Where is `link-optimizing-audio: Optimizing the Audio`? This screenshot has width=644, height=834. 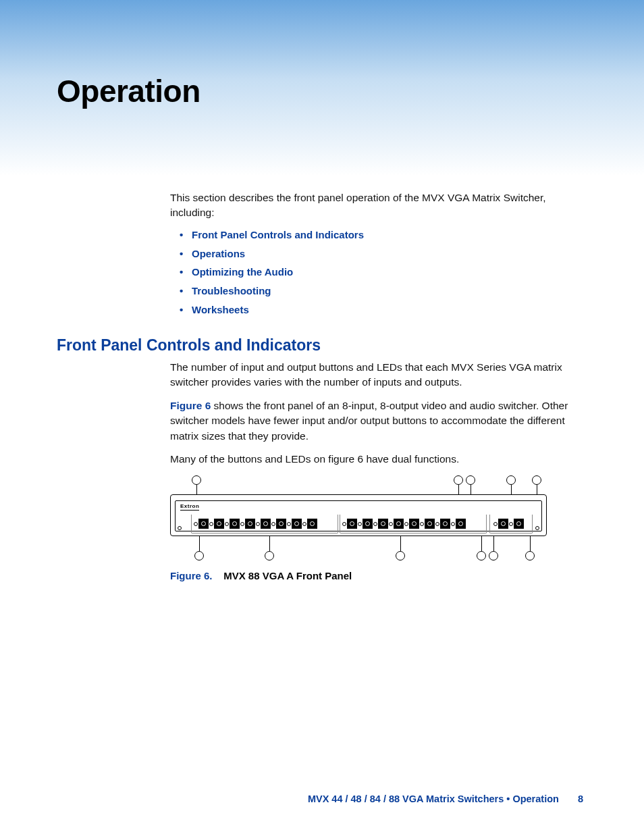 link-optimizing-audio: Optimizing the Audio is located at coordinates (383, 272).